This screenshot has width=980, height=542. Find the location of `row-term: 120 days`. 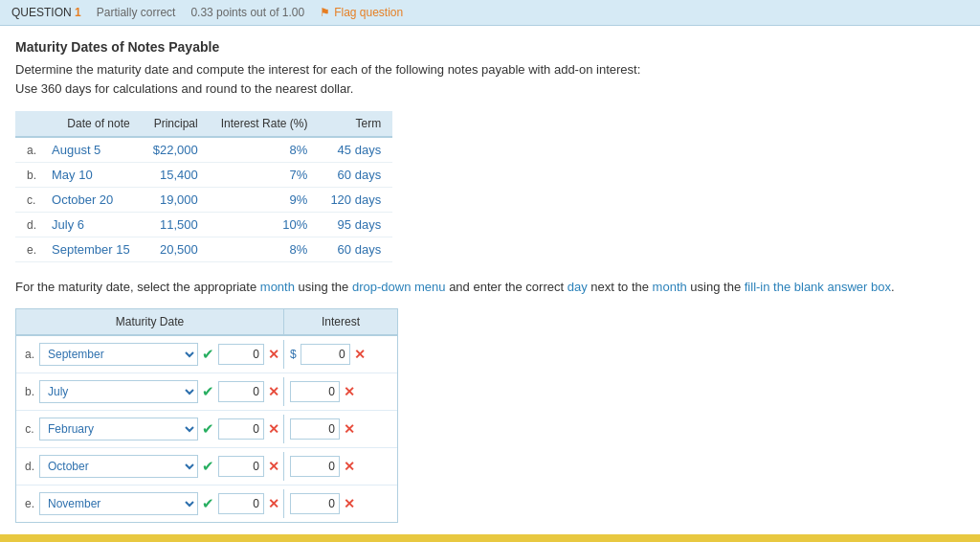

row-term: 120 days is located at coordinates (356, 200).